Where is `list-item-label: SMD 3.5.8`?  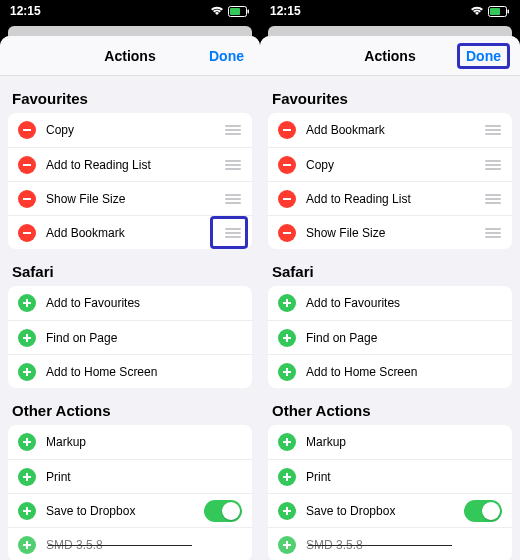
list-item-label: SMD 3.5.8 is located at coordinates (404, 545).